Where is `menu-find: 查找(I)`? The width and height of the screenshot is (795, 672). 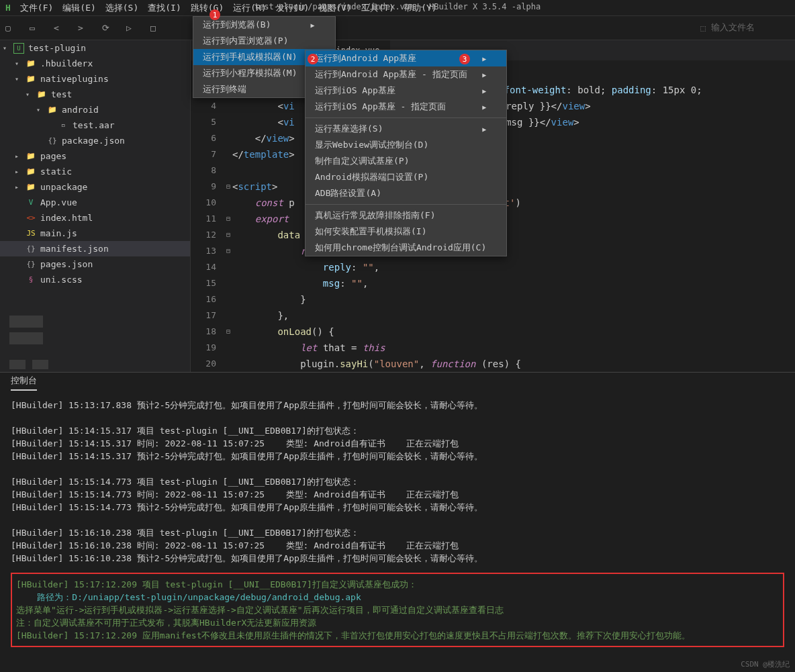 menu-find: 查找(I) is located at coordinates (164, 8).